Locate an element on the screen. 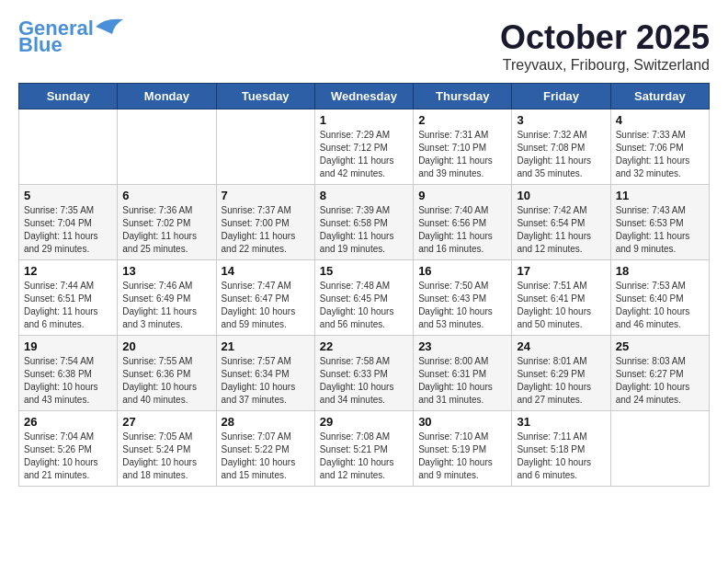  calendar-cell: 12Sunrise: 7:44 AM Sunset: 6:51 PM Dayli… is located at coordinates (68, 298).